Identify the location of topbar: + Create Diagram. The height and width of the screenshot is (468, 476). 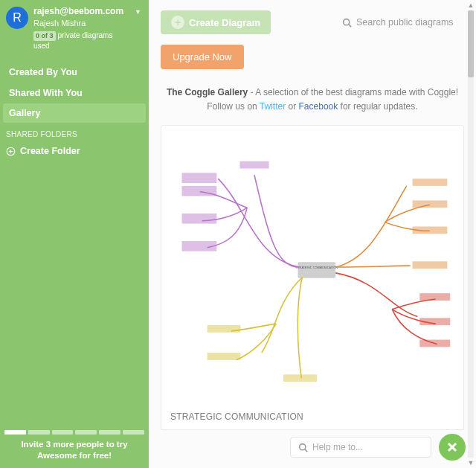
(312, 19).